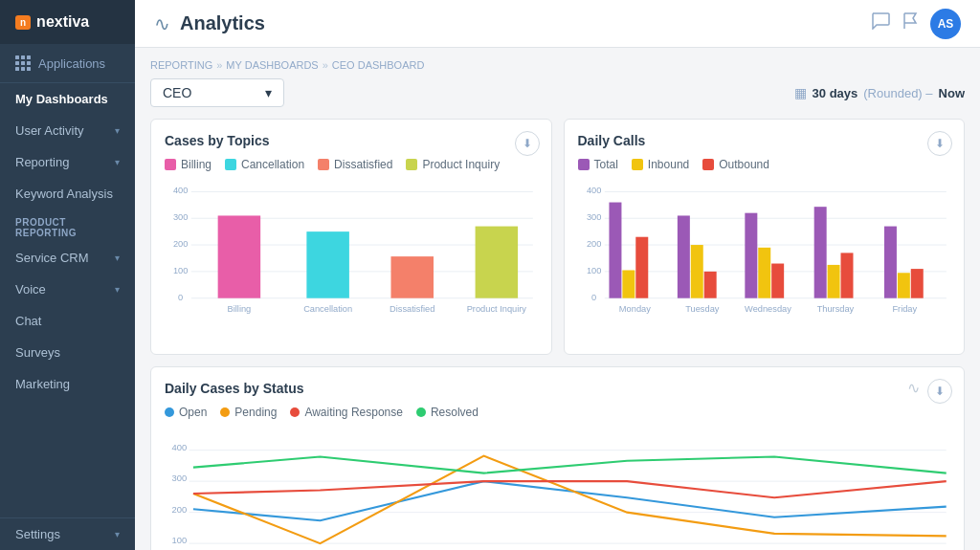 This screenshot has width=980, height=550. I want to click on legend-product-inquiry: Product Inquiry, so click(453, 165).